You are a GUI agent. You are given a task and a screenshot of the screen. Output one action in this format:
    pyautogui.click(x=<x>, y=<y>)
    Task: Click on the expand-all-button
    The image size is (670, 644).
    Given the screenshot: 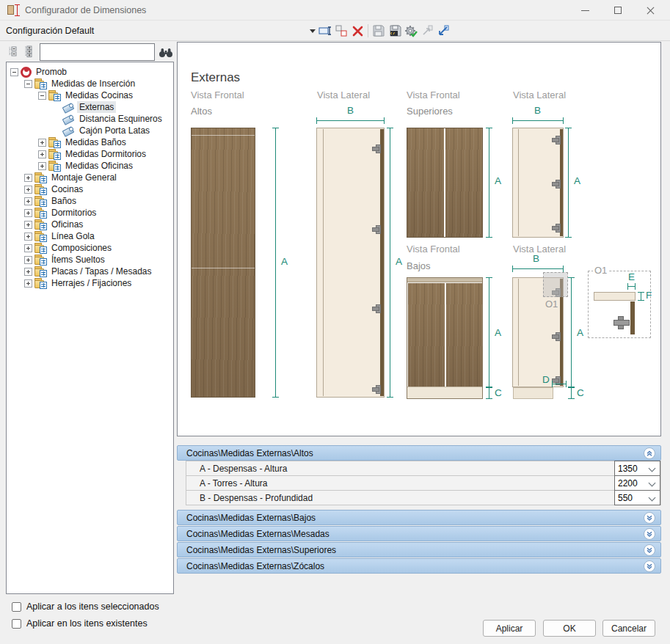 What is the action you would take?
    pyautogui.click(x=29, y=51)
    